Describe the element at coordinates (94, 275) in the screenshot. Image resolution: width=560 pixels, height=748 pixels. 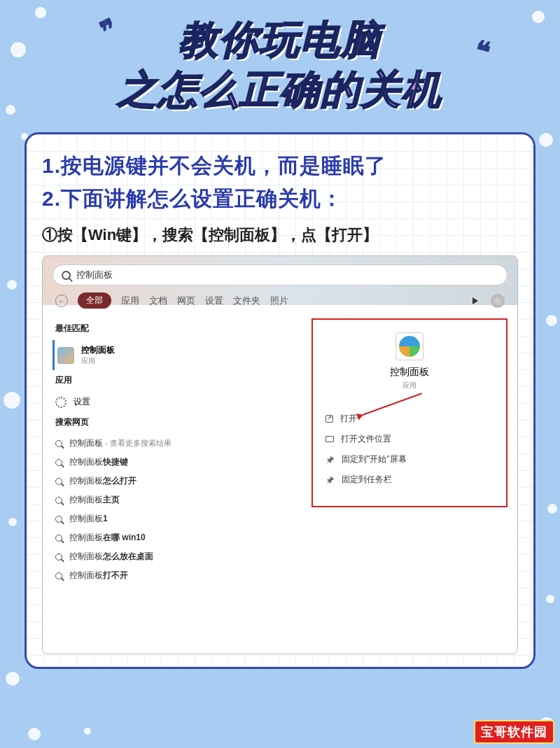
I see `search-input: 控制面板` at that location.